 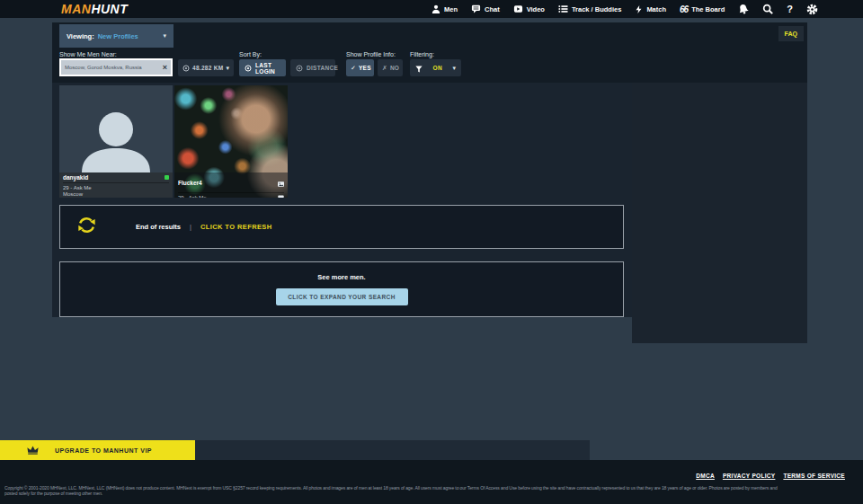 I want to click on nav-the-board: 66 The Board, so click(x=702, y=9).